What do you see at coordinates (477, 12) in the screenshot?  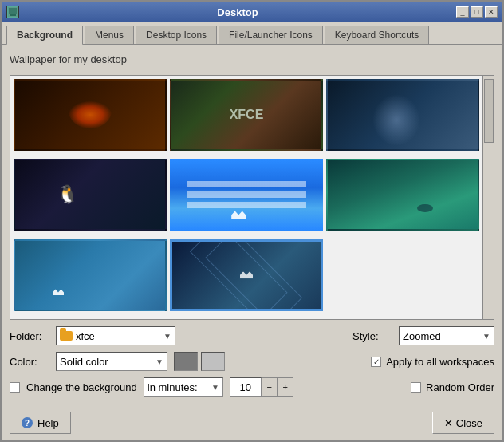 I see `maximize-button: □` at bounding box center [477, 12].